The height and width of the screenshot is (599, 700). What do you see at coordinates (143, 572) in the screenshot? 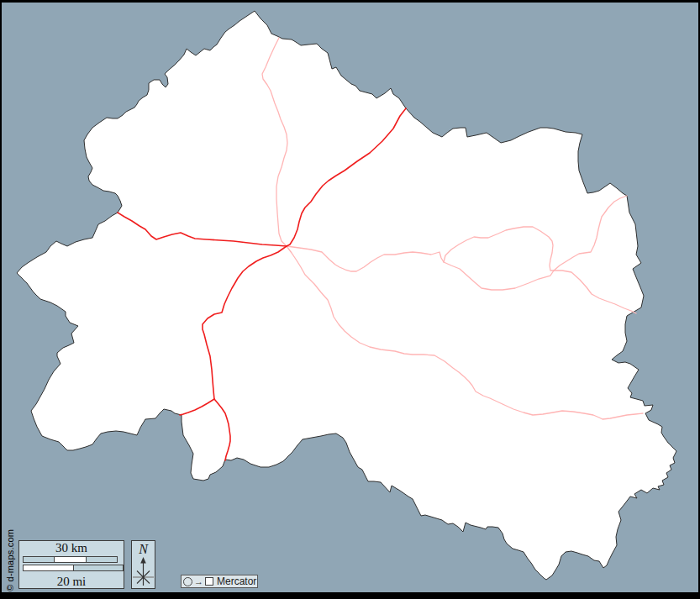
I see `compass-icon` at bounding box center [143, 572].